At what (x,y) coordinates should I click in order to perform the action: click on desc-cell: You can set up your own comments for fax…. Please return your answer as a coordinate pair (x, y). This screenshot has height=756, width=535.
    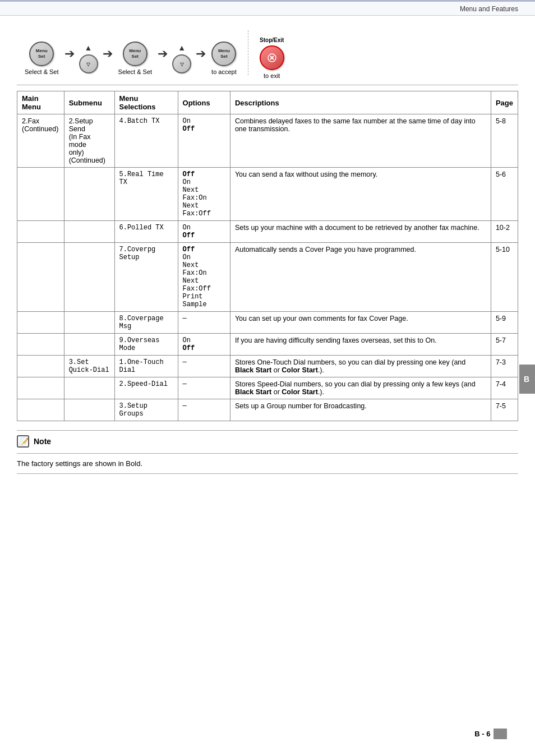
    Looking at the image, I should click on (360, 323).